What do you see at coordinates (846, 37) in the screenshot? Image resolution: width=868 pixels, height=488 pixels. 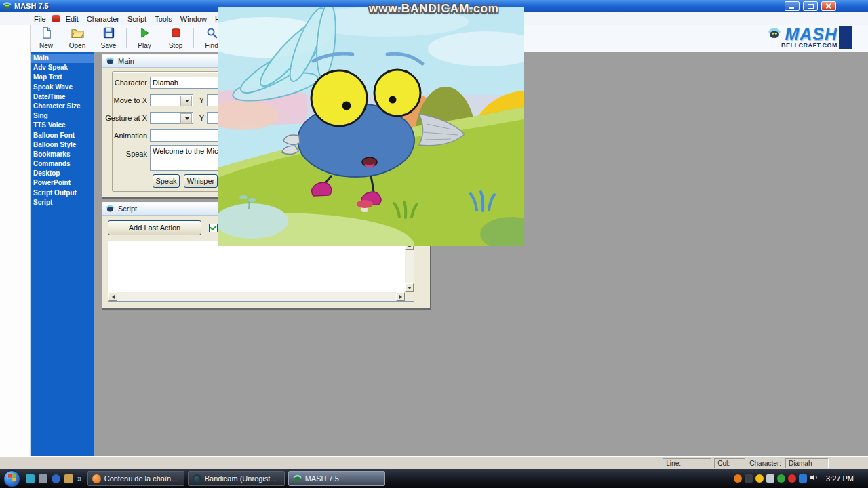 I see `logo-blue-block` at bounding box center [846, 37].